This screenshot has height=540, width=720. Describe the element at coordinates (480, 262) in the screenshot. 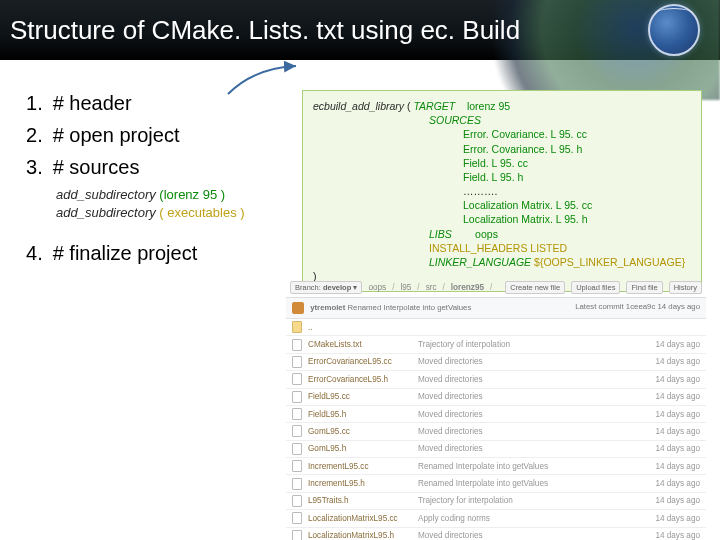

I see `kw-linker: LINKER_LANGUAGE` at that location.